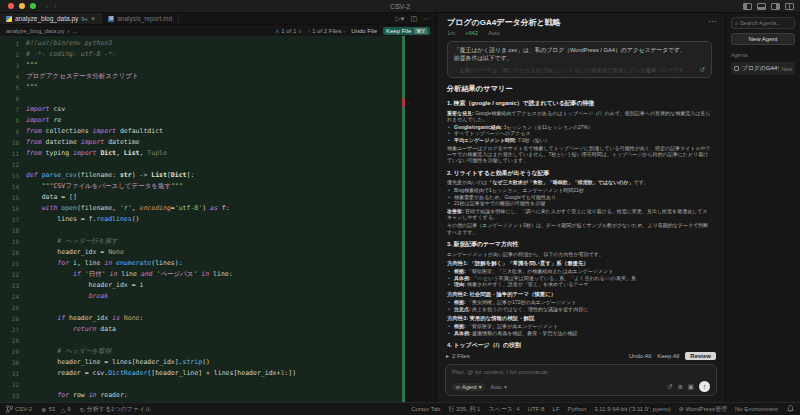 The height and width of the screenshot is (415, 800). Describe the element at coordinates (93, 18) in the screenshot. I see `close-tab-icon: ×` at that location.